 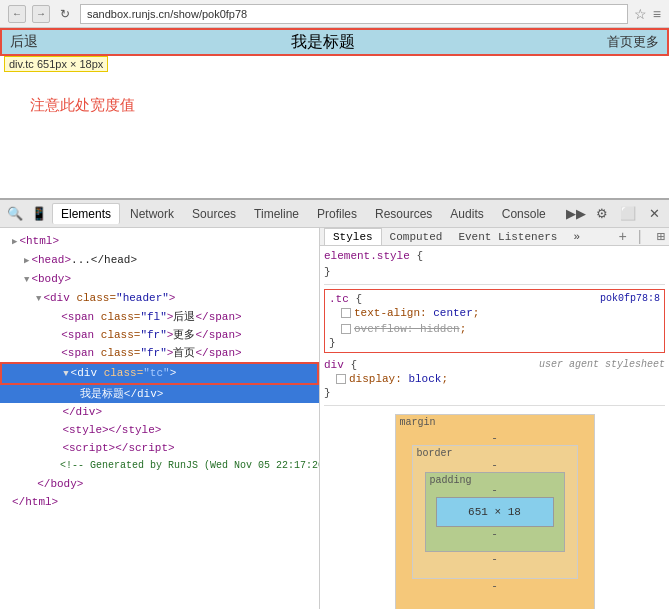 I want to click on box-margin-top: -, so click(x=495, y=438).